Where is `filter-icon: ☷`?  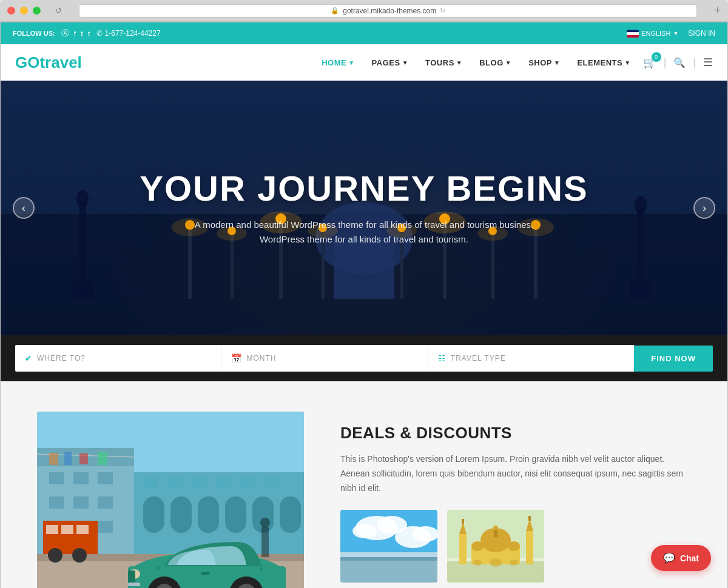
filter-icon: ☷ is located at coordinates (442, 358).